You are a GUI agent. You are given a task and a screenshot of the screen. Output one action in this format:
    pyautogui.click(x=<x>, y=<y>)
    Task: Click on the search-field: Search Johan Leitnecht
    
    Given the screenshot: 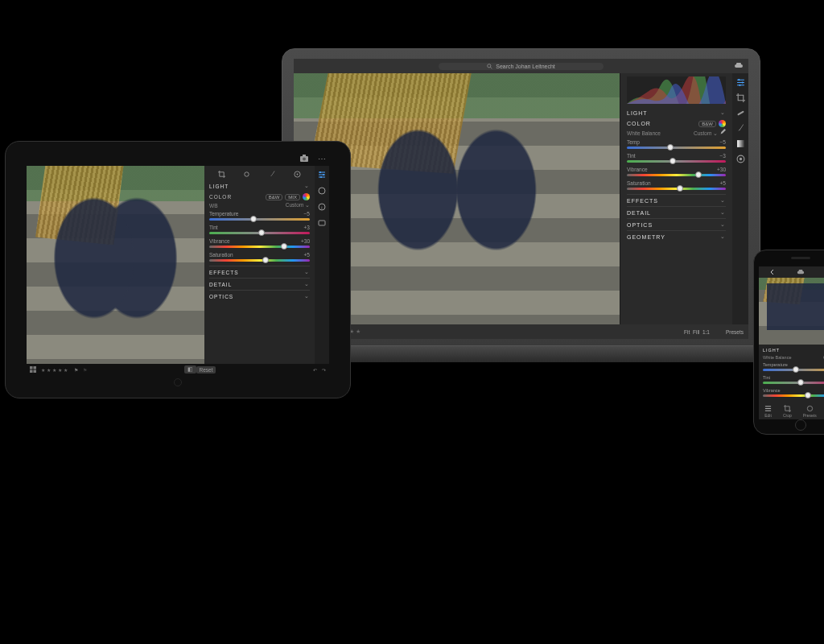 What is the action you would take?
    pyautogui.click(x=521, y=66)
    